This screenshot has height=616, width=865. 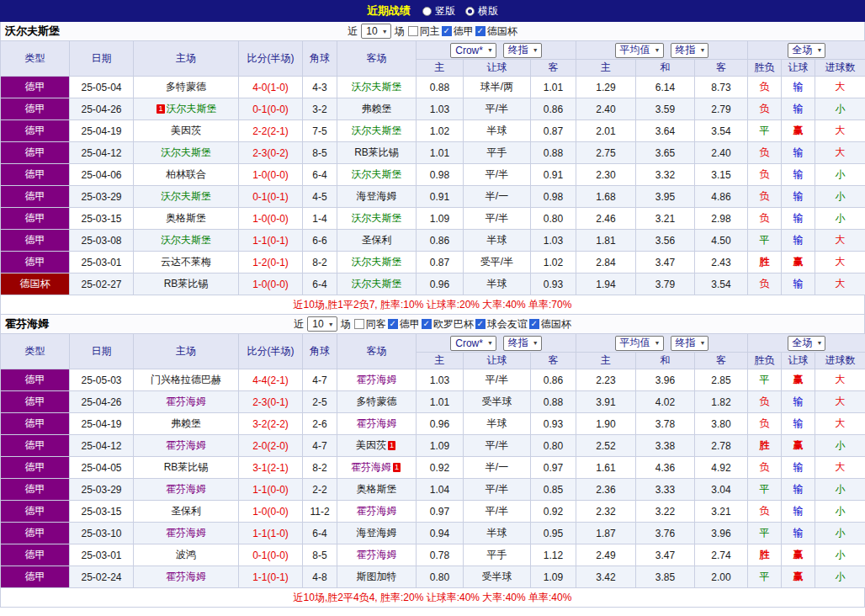 I want to click on version-radio: 竖版, so click(x=439, y=12).